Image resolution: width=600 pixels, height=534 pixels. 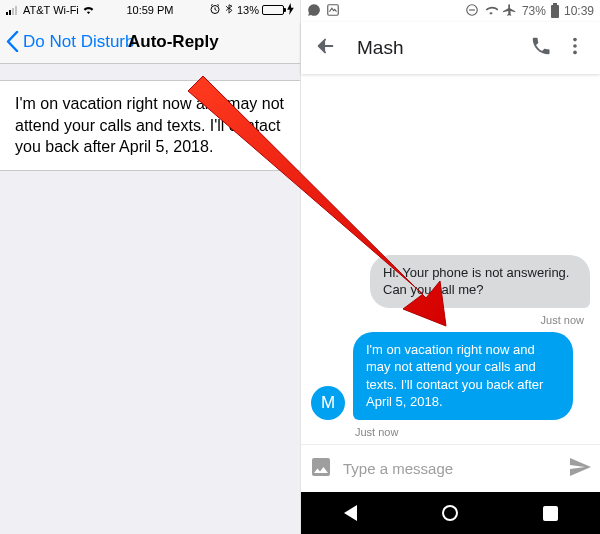 What do you see at coordinates (450, 432) in the screenshot?
I see `incoming-timestamp: Just now` at bounding box center [450, 432].